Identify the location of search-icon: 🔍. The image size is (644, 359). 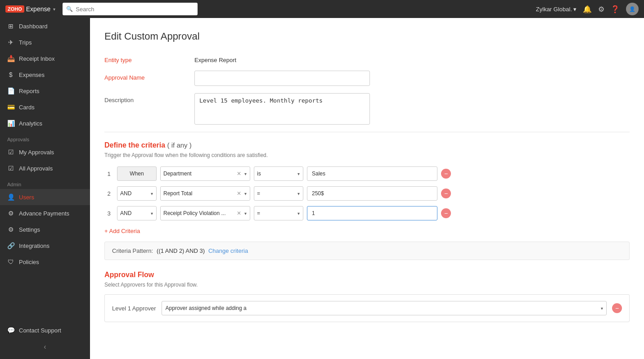
(69, 9).